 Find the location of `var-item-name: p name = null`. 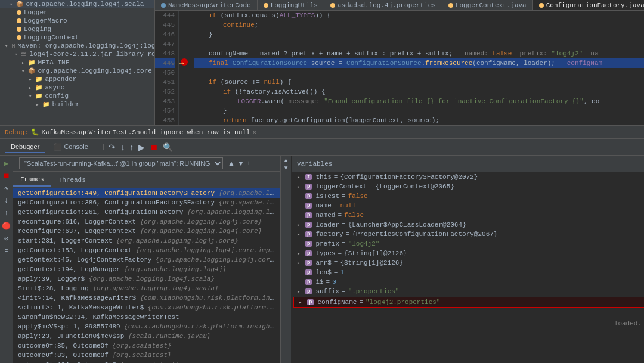

var-item-name: p name = null is located at coordinates (468, 206).